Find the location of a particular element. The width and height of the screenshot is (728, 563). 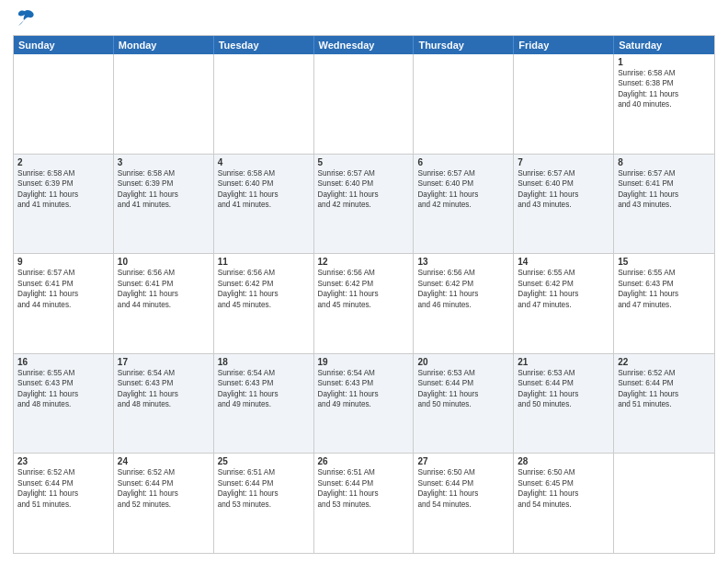

day-number: 19 is located at coordinates (364, 362).